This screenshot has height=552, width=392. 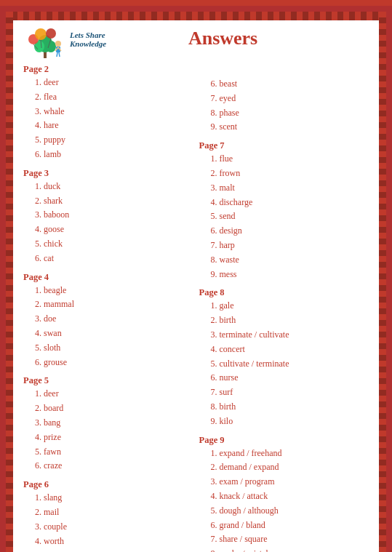 What do you see at coordinates (284, 145) in the screenshot?
I see `page-label: Page 7` at bounding box center [284, 145].